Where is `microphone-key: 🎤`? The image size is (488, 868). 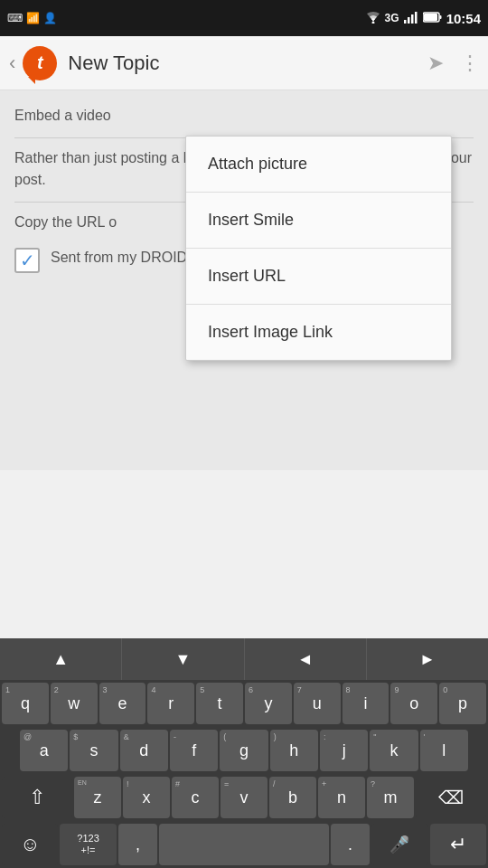 microphone-key: 🎤 is located at coordinates (399, 844).